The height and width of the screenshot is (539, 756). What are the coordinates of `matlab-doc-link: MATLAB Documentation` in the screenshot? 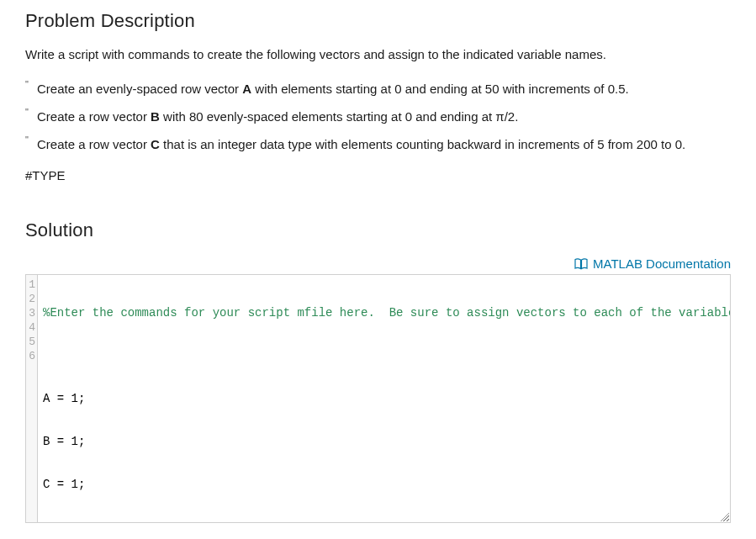 It's located at (662, 264).